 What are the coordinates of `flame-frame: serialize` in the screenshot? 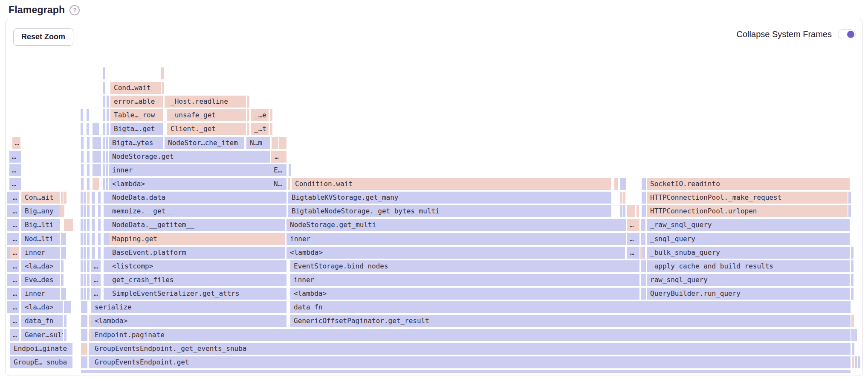 It's located at (189, 307).